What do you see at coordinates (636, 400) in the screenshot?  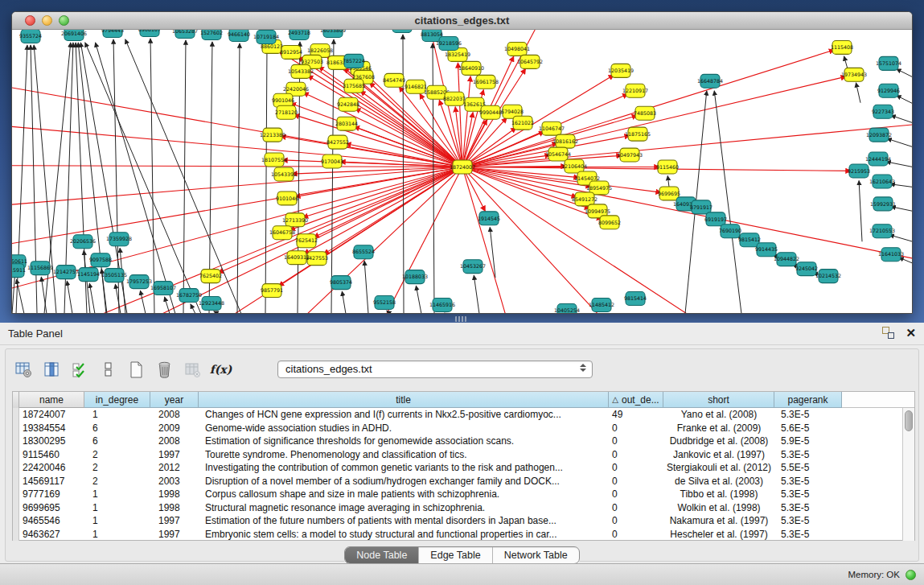 I see `column-header-out-de-: △out_de...` at bounding box center [636, 400].